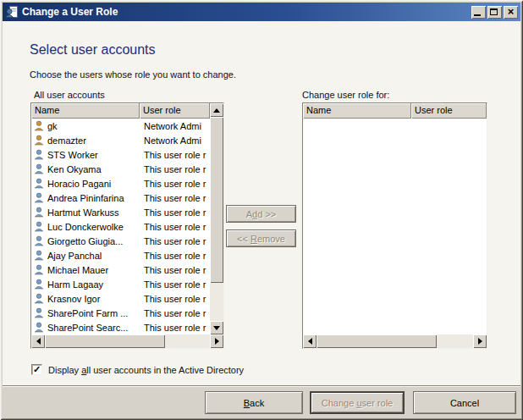  What do you see at coordinates (37, 369) in the screenshot?
I see `display-all-users-checkbox: ✓` at bounding box center [37, 369].